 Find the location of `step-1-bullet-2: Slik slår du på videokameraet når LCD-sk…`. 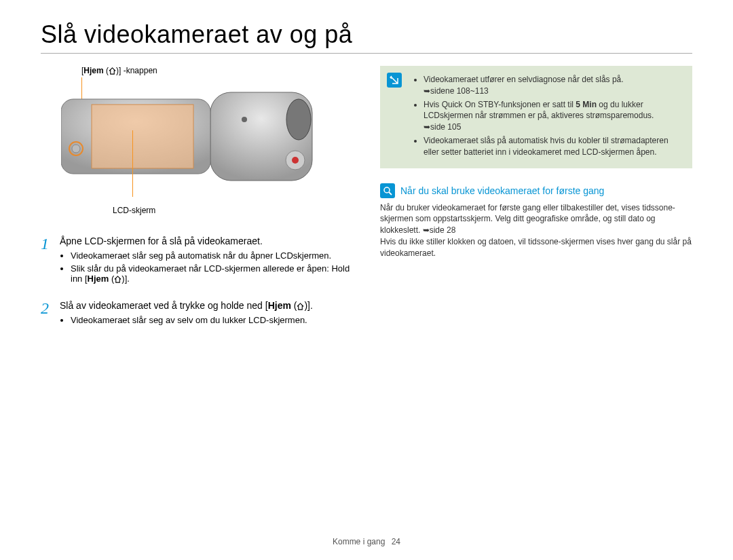

step-1-bullet-2: Slik slår du på videokameraet når LCD-sk… is located at coordinates (212, 274).